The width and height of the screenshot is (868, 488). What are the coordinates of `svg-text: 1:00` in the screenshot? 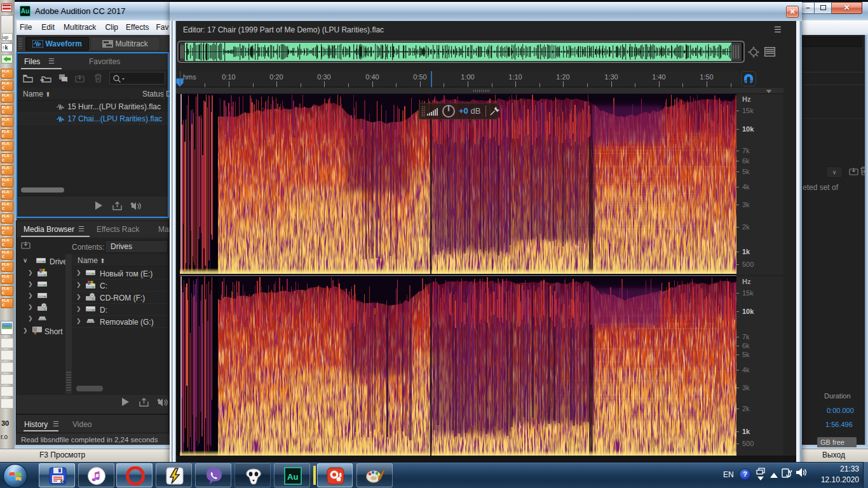 It's located at (468, 77).